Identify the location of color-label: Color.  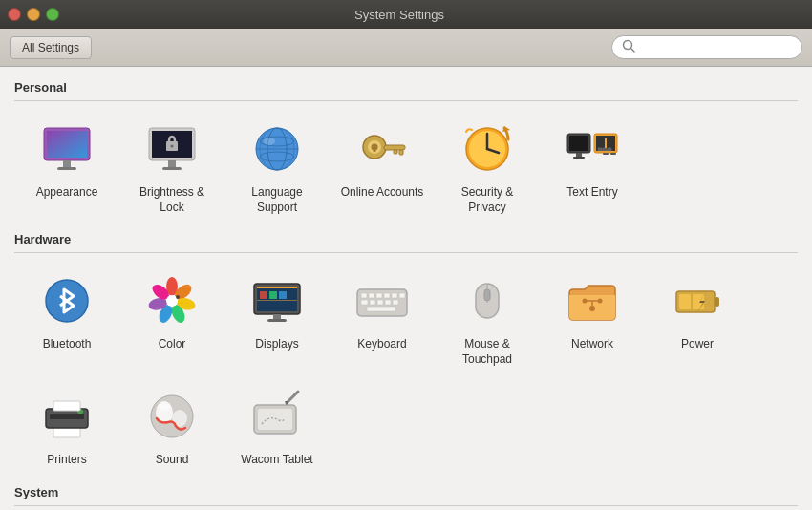
(172, 345).